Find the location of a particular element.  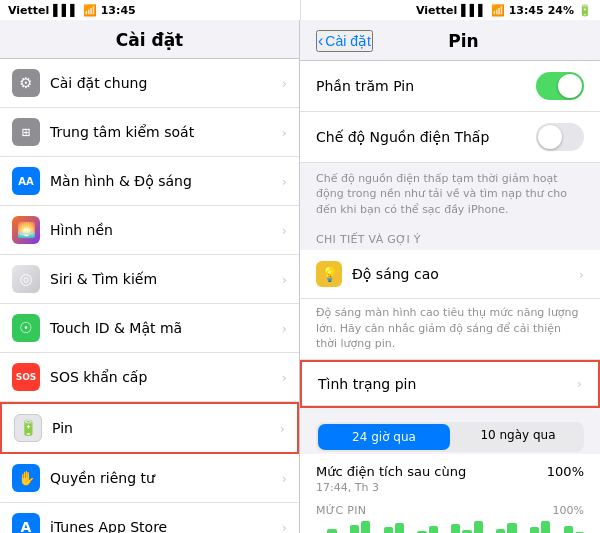

chevron-siri: › is located at coordinates (284, 280).